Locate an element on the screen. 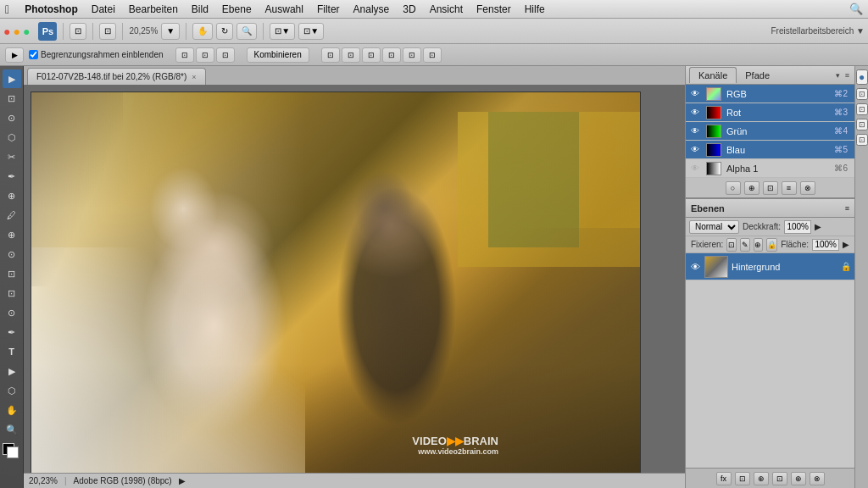 The height and width of the screenshot is (488, 868). channel-rgb: 👁 RGB ⌘2 is located at coordinates (770, 94).